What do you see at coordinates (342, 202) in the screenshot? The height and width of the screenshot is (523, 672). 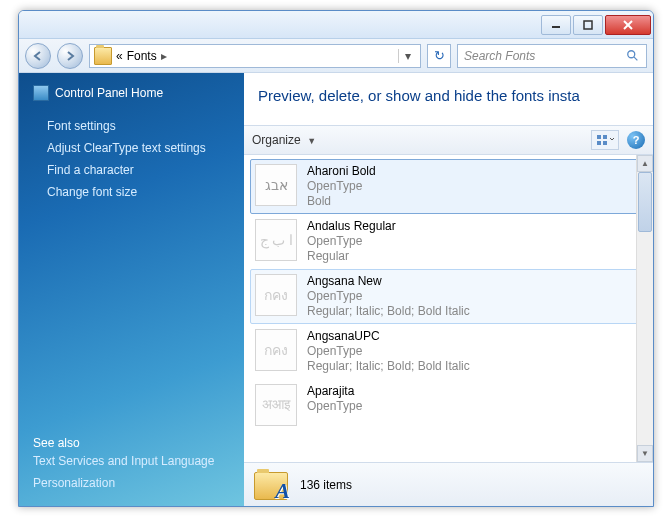 I see `font-style: Bold` at bounding box center [342, 202].